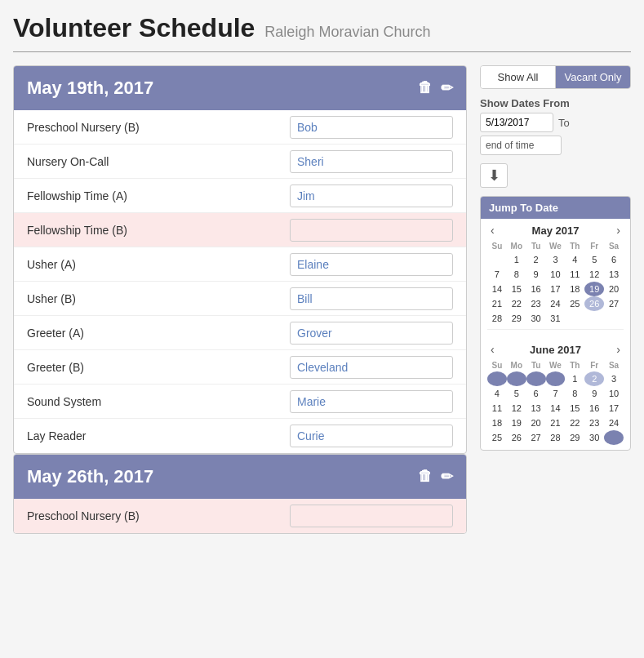 The width and height of the screenshot is (644, 658). What do you see at coordinates (494, 176) in the screenshot?
I see `download-button: ⬇` at bounding box center [494, 176].